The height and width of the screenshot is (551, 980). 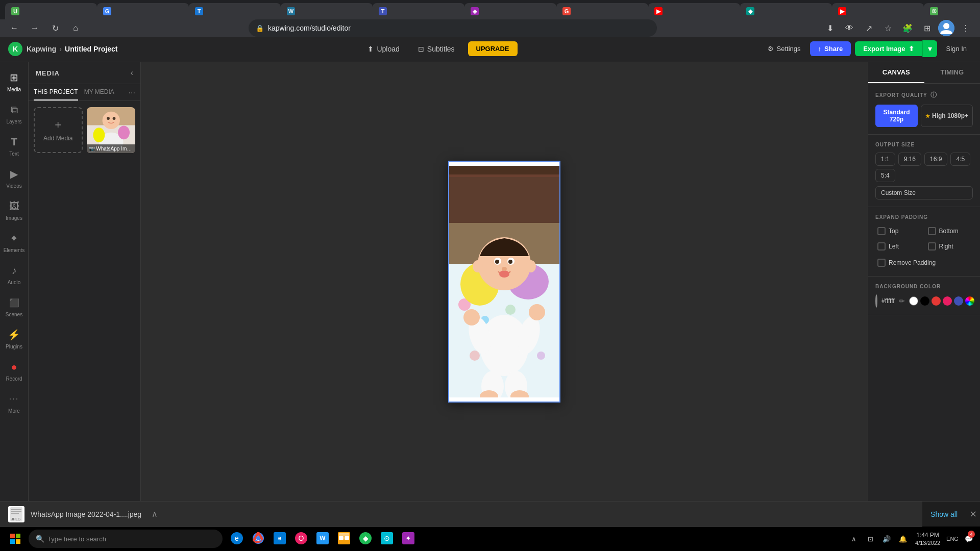 What do you see at coordinates (14, 178) in the screenshot?
I see `sidebar-item-videos: ▶ Videos` at bounding box center [14, 178].